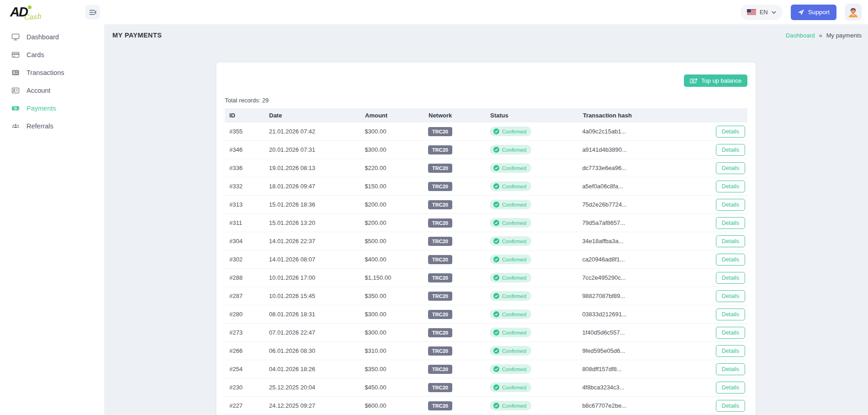 The width and height of the screenshot is (868, 415). What do you see at coordinates (649, 150) in the screenshot?
I see `payment-hash: a9141d4b3890...` at bounding box center [649, 150].